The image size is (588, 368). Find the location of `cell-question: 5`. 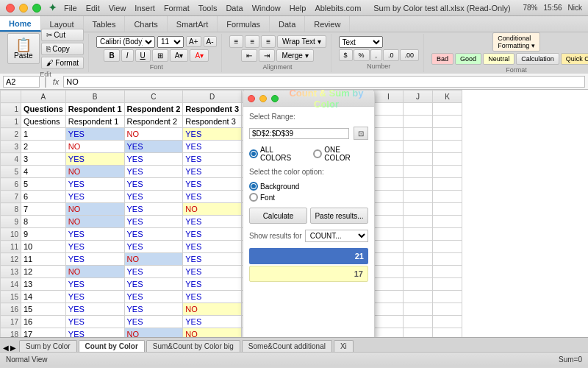

cell-question: 5 is located at coordinates (44, 184).